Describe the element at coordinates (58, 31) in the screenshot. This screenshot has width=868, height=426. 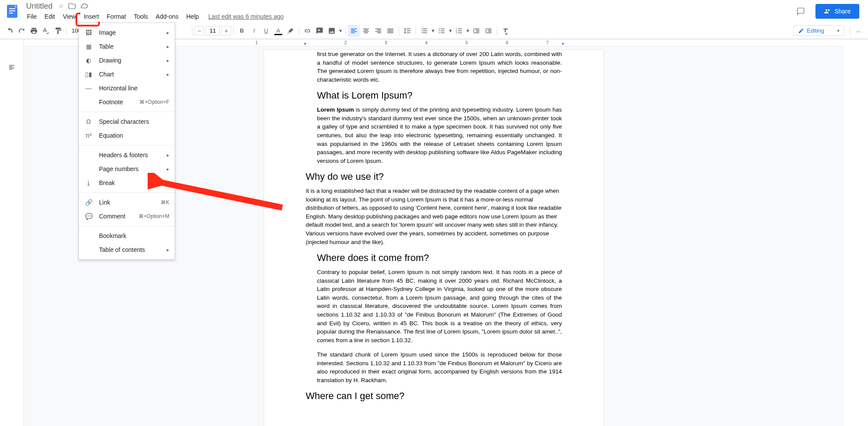
I see `paint-format-button` at that location.